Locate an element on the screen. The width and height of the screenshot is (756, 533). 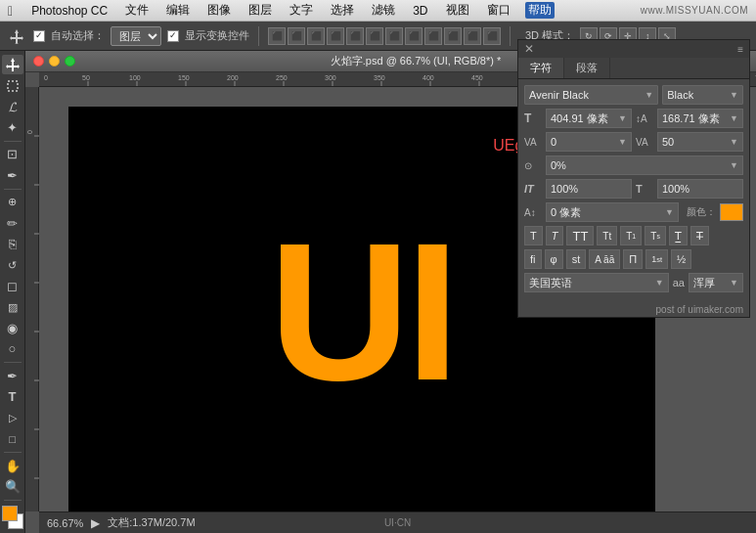
style-underline-btn: T̲ is located at coordinates (679, 236).